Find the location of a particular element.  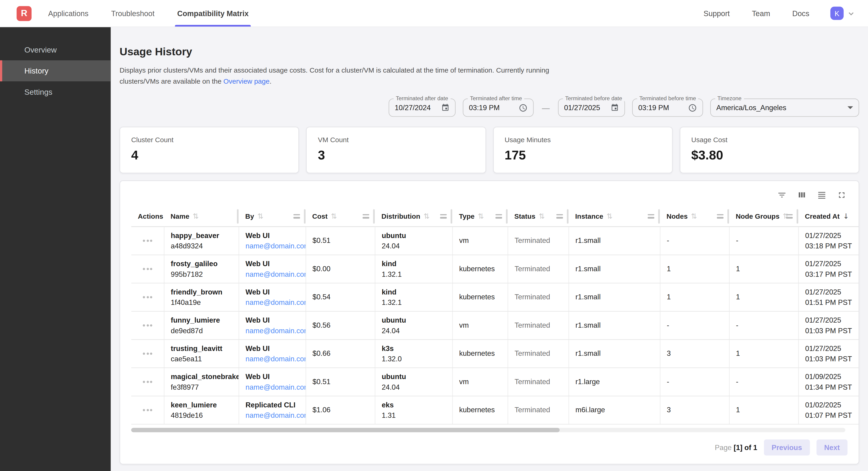

account-menu-button: K is located at coordinates (843, 13).